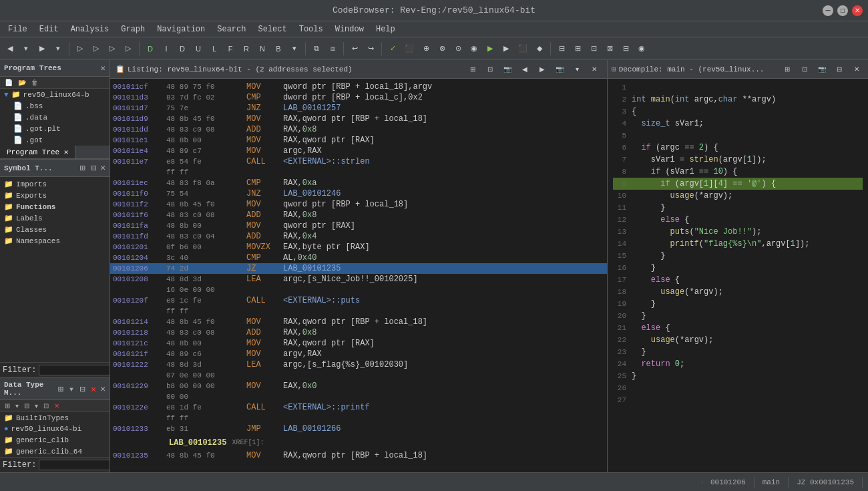 This screenshot has height=491, width=868. What do you see at coordinates (55, 118) in the screenshot?
I see `tree-data: 📄 .data` at bounding box center [55, 118].